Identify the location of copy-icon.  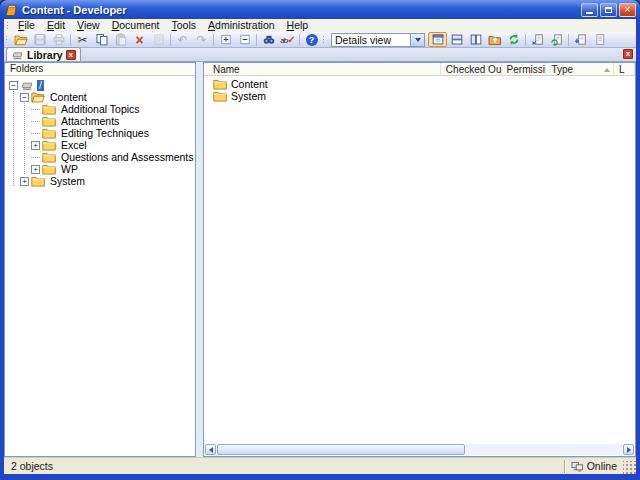
(102, 40).